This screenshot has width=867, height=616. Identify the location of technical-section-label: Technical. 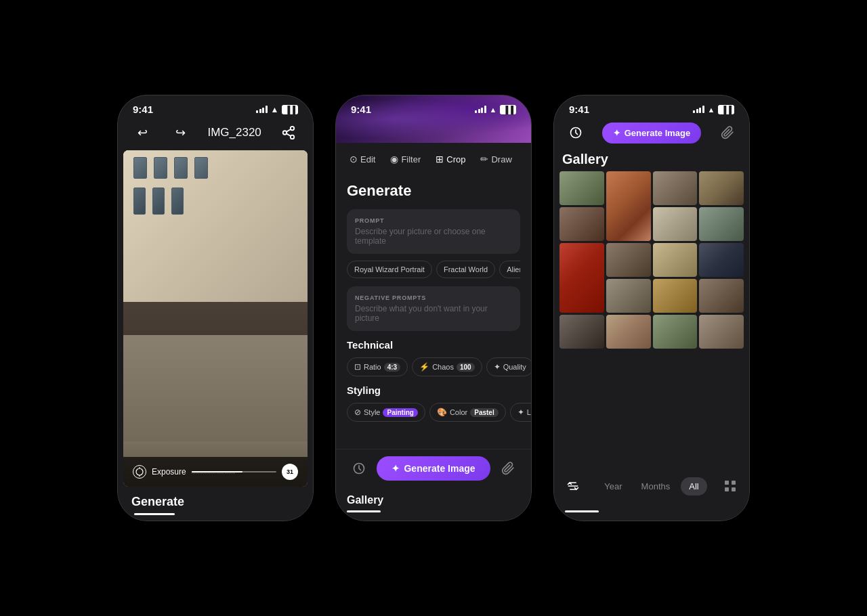
(434, 345).